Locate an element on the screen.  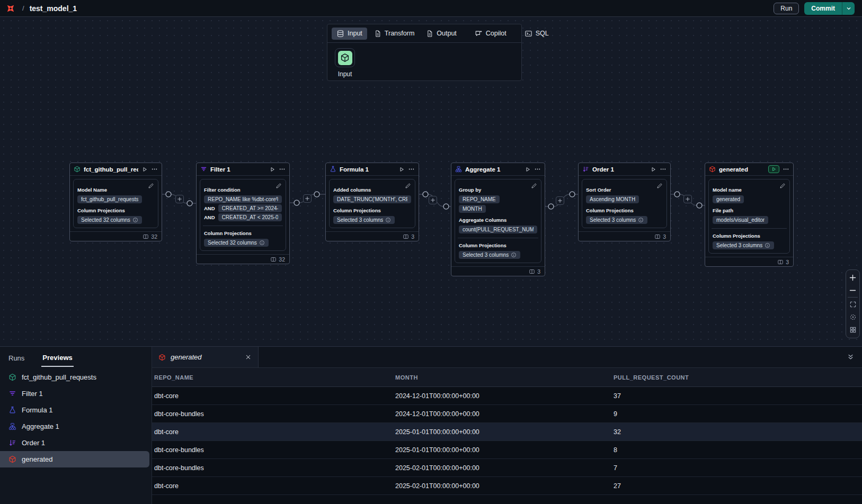
preview-tab-generated: generated is located at coordinates (206, 357).